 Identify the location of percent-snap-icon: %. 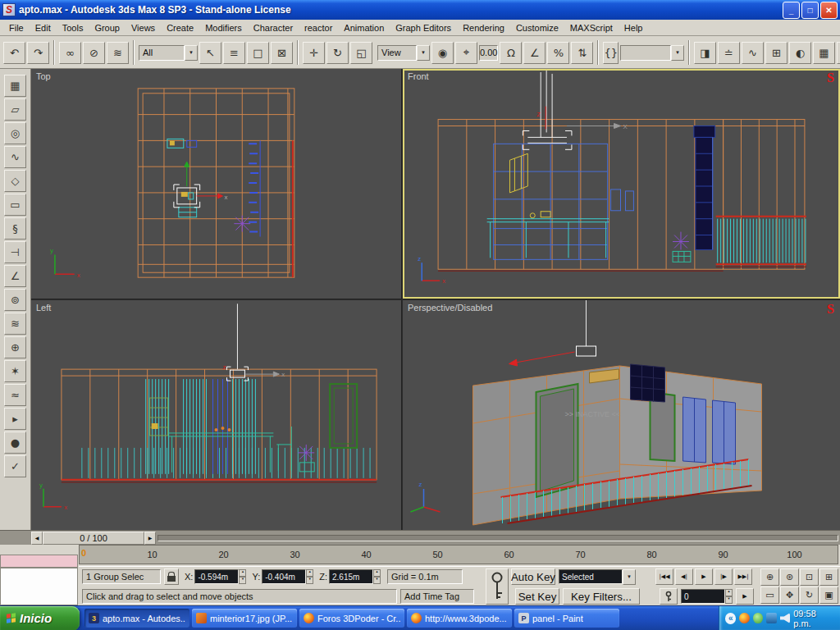
(558, 52).